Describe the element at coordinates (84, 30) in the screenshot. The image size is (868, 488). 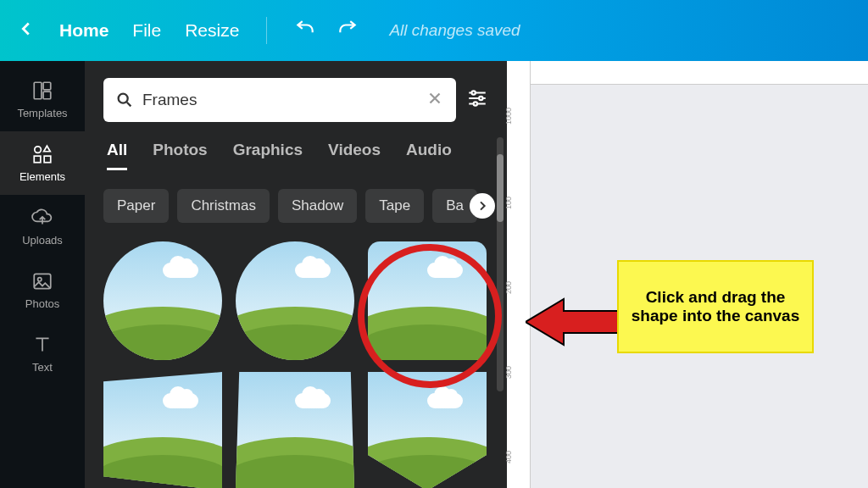
I see `home-link: Home` at that location.